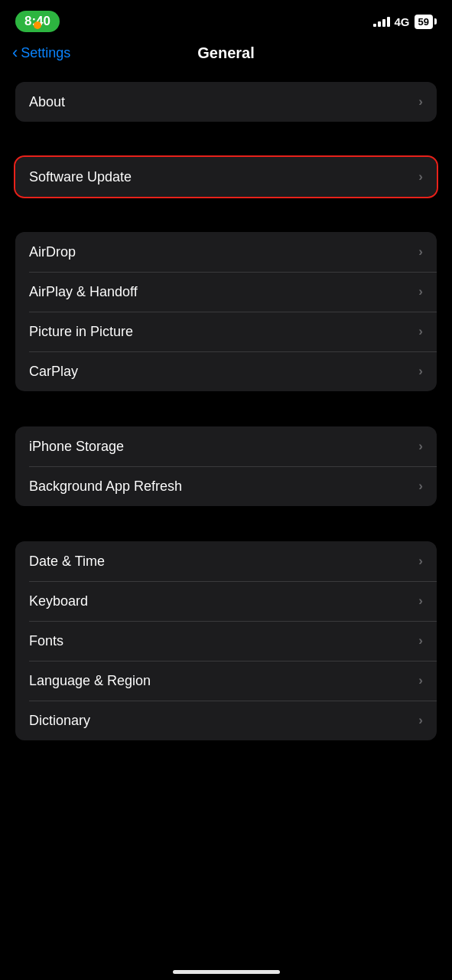  I want to click on settings-row-date-time: Date & Time›, so click(226, 561).